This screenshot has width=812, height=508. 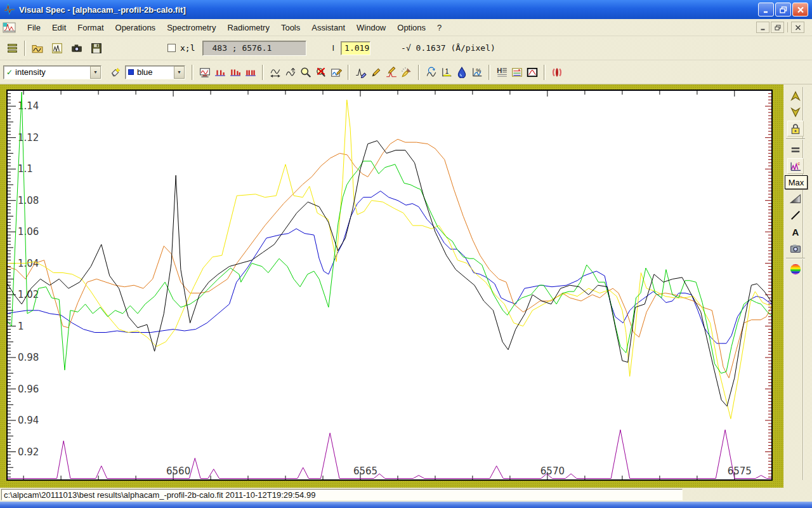 What do you see at coordinates (796, 182) in the screenshot?
I see `max-tooltip: Max` at bounding box center [796, 182].